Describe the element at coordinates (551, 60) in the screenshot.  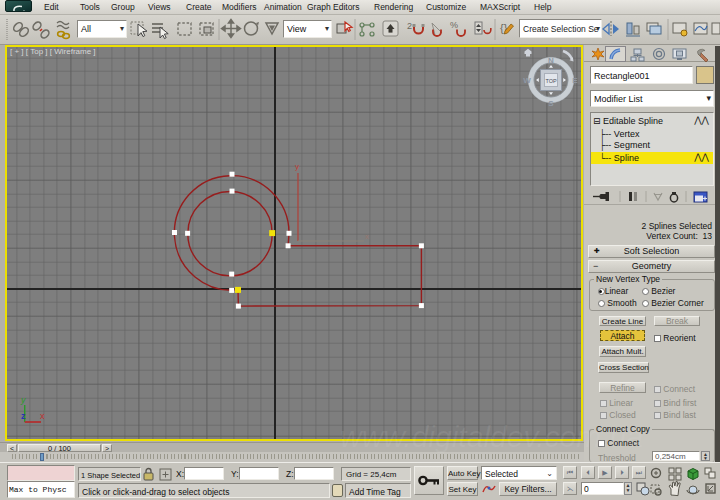
I see `svg-text: N` at that location.